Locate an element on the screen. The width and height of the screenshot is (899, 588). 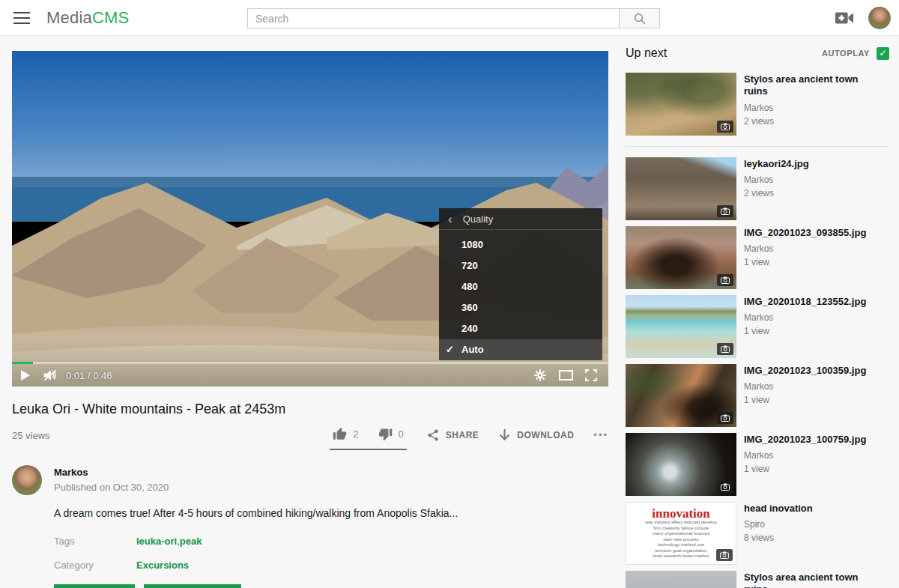
media-description: A dream comes true! After 4-5 hours of c… is located at coordinates (331, 513).